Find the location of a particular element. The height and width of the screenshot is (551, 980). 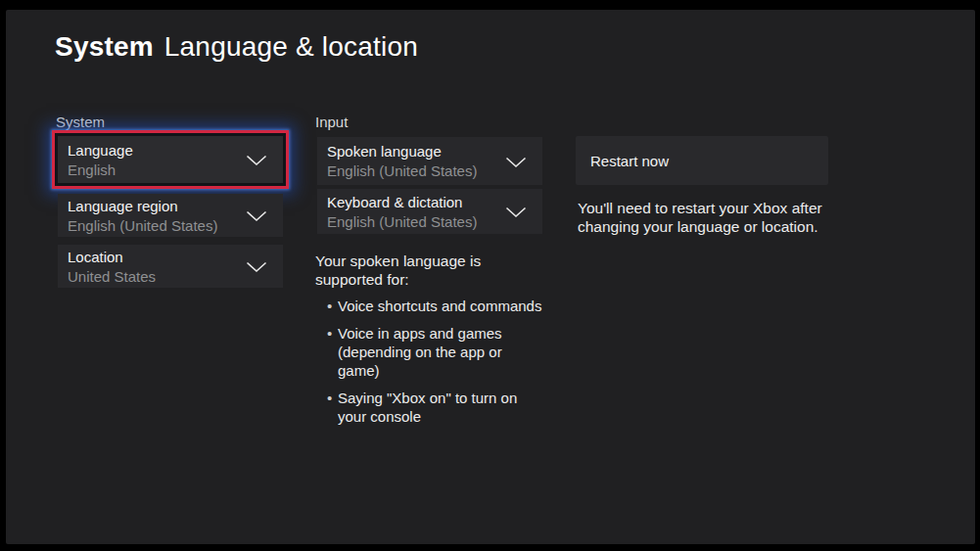

language-region-dropdown: Language region English (United States) is located at coordinates (170, 215).